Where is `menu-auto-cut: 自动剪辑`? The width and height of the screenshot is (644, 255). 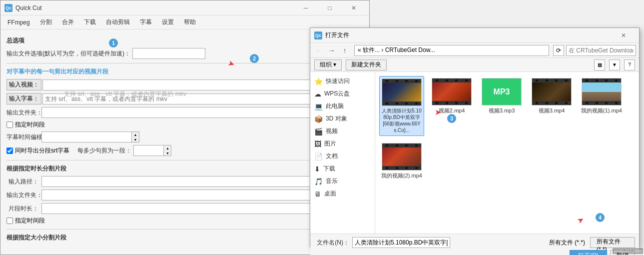 menu-auto-cut: 自动剪辑 is located at coordinates (118, 22).